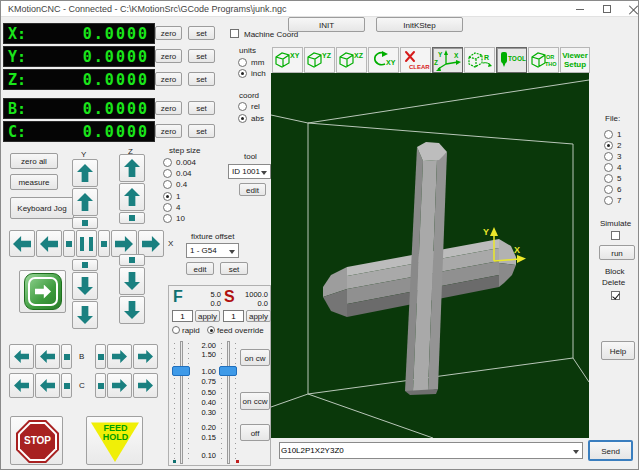 This screenshot has height=470, width=639. I want to click on send-button: Send, so click(610, 450).